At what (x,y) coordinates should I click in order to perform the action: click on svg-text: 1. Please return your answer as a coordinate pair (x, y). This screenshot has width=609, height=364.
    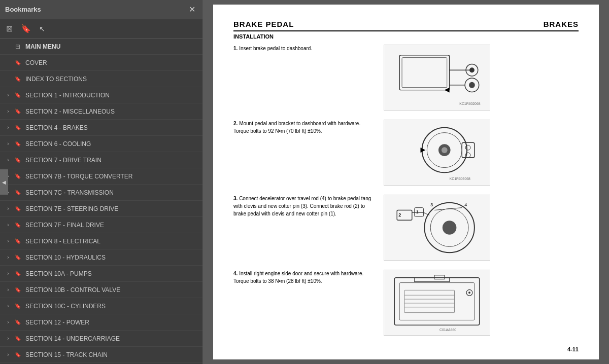
    Looking at the image, I should click on (417, 212).